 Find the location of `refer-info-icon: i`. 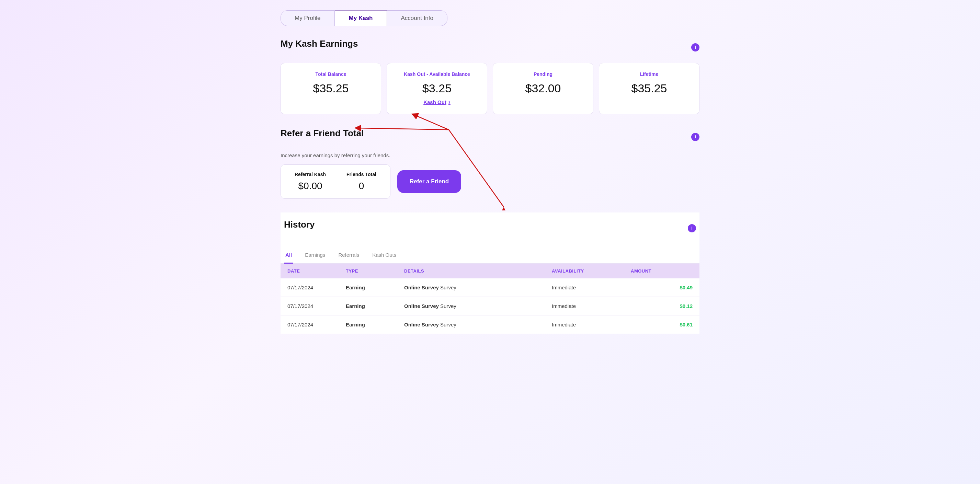

refer-info-icon: i is located at coordinates (695, 137).